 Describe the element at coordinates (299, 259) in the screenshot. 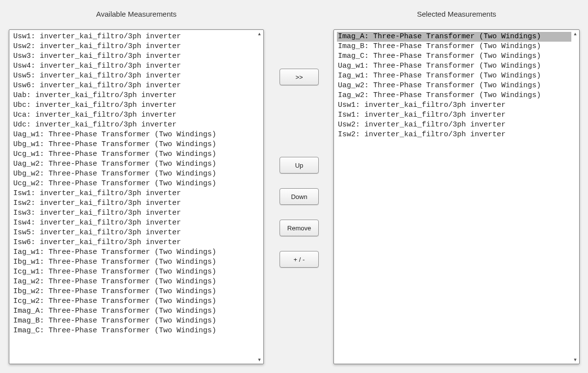

I see `sign-button: + / -` at that location.